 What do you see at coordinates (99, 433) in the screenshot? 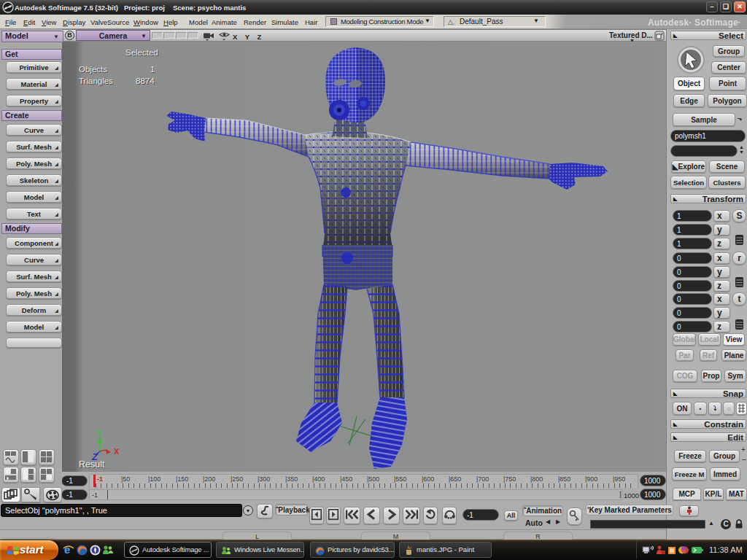
I see `svg-text: Y` at bounding box center [99, 433].